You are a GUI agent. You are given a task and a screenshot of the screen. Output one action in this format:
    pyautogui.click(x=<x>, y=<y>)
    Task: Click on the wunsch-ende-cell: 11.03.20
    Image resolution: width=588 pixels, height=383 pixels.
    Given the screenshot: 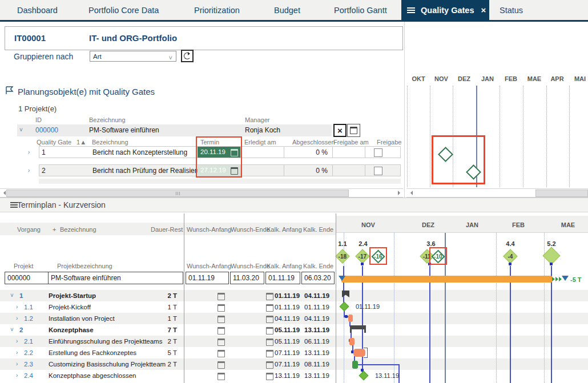 What is the action you would take?
    pyautogui.click(x=247, y=278)
    